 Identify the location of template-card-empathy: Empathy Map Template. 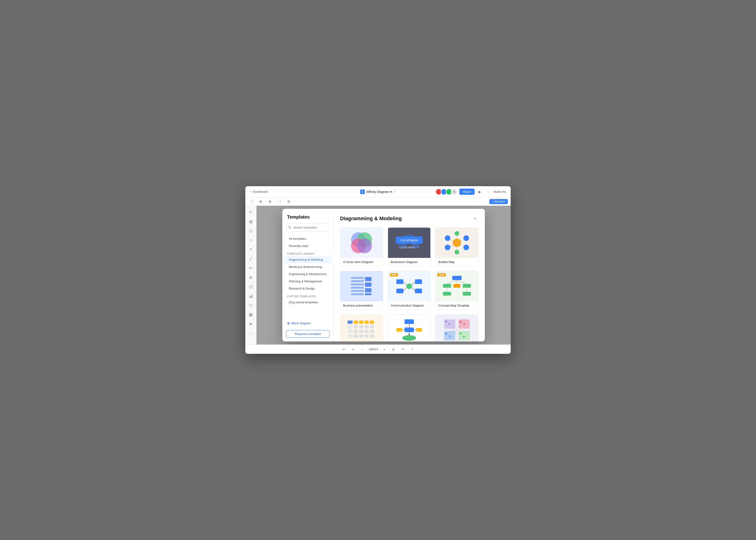
(457, 328).